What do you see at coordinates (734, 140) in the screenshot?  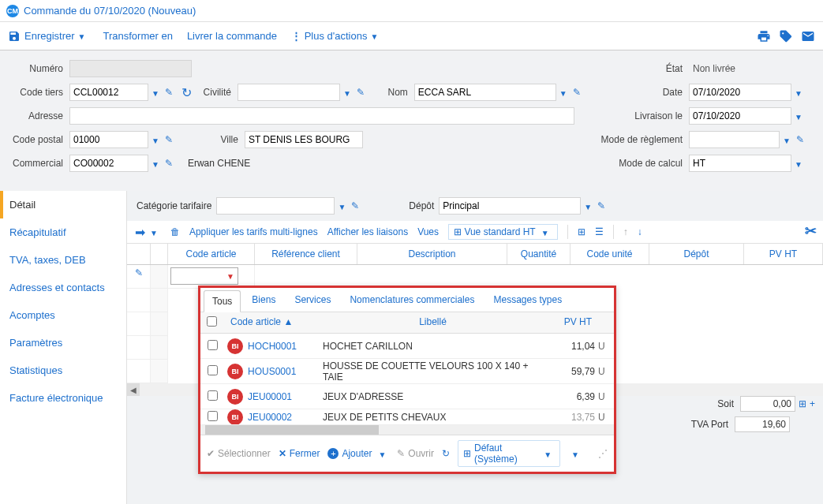 I see `reglement-input` at bounding box center [734, 140].